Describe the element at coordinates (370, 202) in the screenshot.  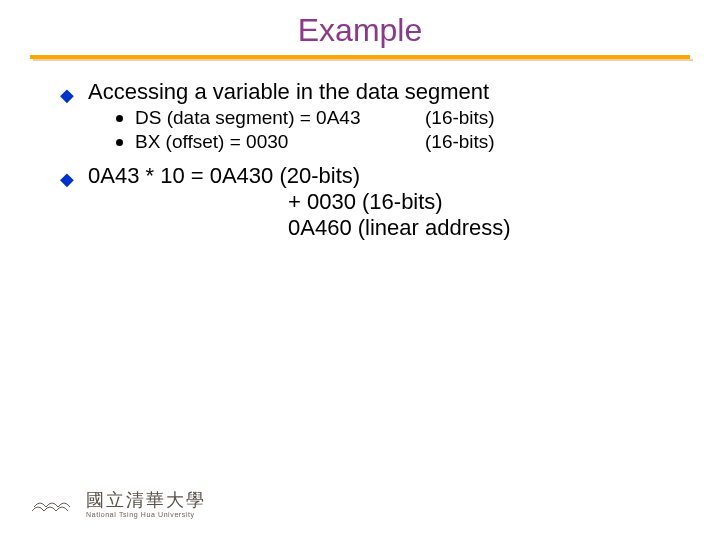
I see `bullet-item-2: ◆ 0A43 * 10 = 0A430 (20-bits) + 0030 (16…` at that location.